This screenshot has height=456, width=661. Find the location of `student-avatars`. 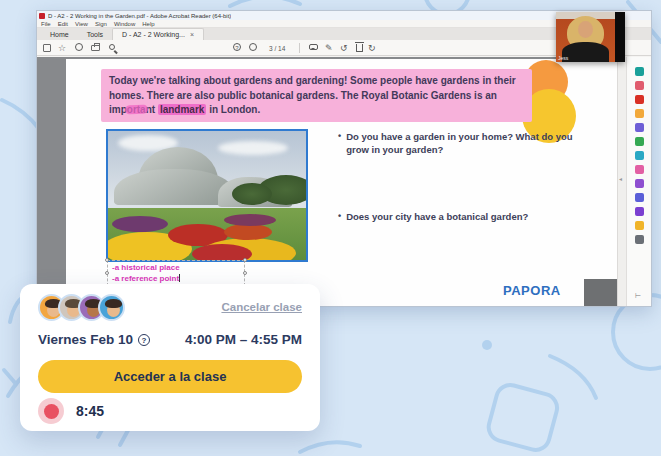

student-avatars is located at coordinates (82, 308).